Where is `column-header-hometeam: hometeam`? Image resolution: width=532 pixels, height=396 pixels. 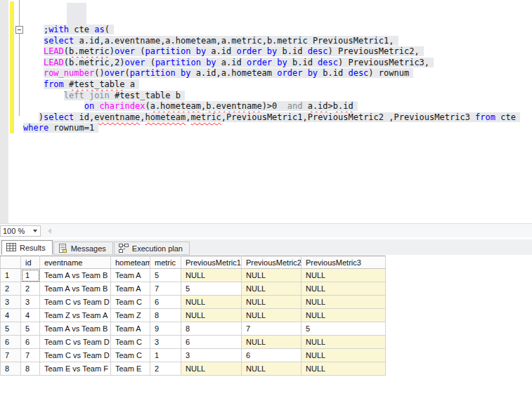 column-header-hometeam: hometeam is located at coordinates (131, 263).